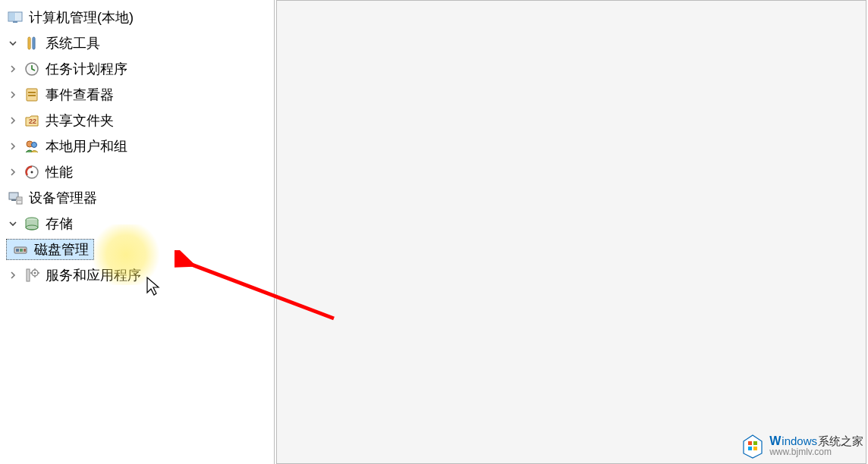 This screenshot has width=868, height=464. I want to click on storage-icon, so click(32, 224).